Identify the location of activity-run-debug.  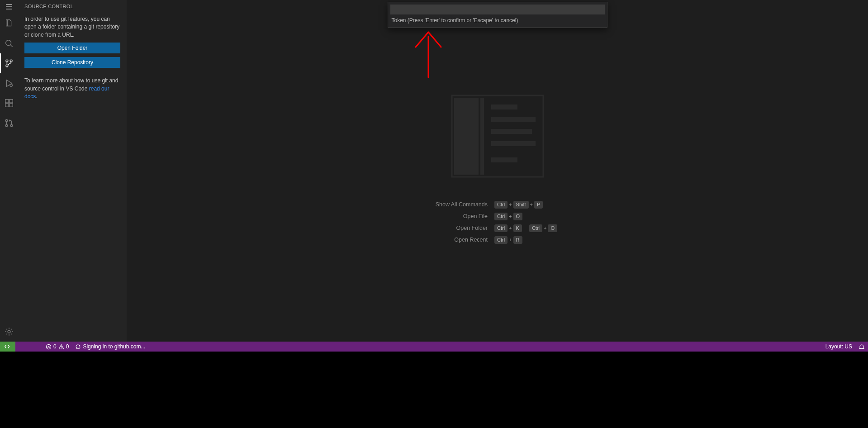
(9, 83).